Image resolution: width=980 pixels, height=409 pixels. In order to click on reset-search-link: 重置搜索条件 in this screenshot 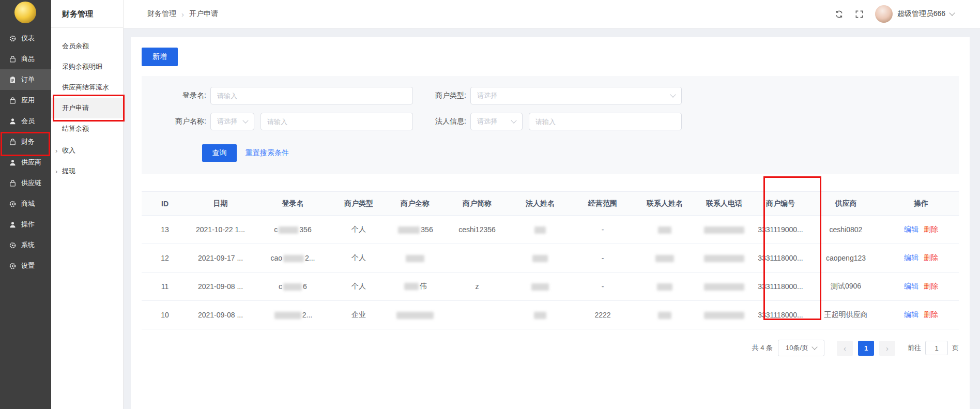, I will do `click(267, 153)`.